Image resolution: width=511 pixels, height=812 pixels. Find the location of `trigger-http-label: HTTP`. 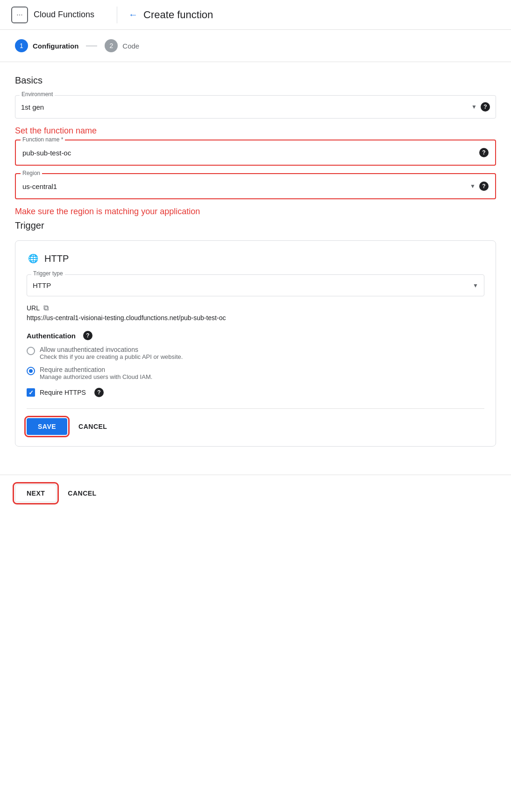

trigger-http-label: HTTP is located at coordinates (57, 259).